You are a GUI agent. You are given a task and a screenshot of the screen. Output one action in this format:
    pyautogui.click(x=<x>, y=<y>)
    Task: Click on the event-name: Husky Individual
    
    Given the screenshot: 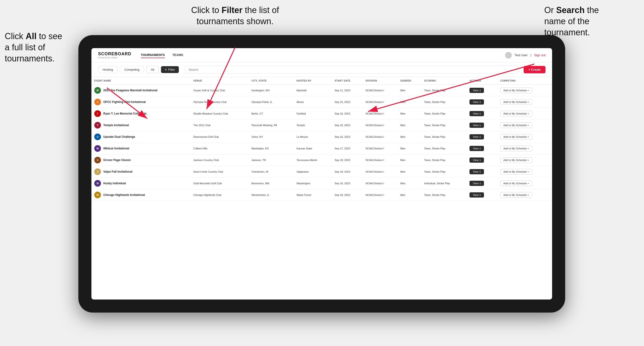 What is the action you would take?
    pyautogui.click(x=114, y=183)
    